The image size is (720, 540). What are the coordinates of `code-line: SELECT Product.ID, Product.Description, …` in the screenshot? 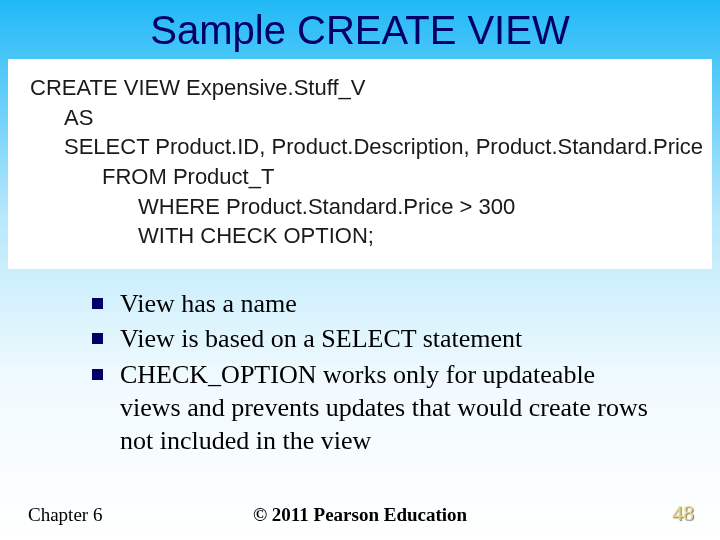 It's located at (360, 147).